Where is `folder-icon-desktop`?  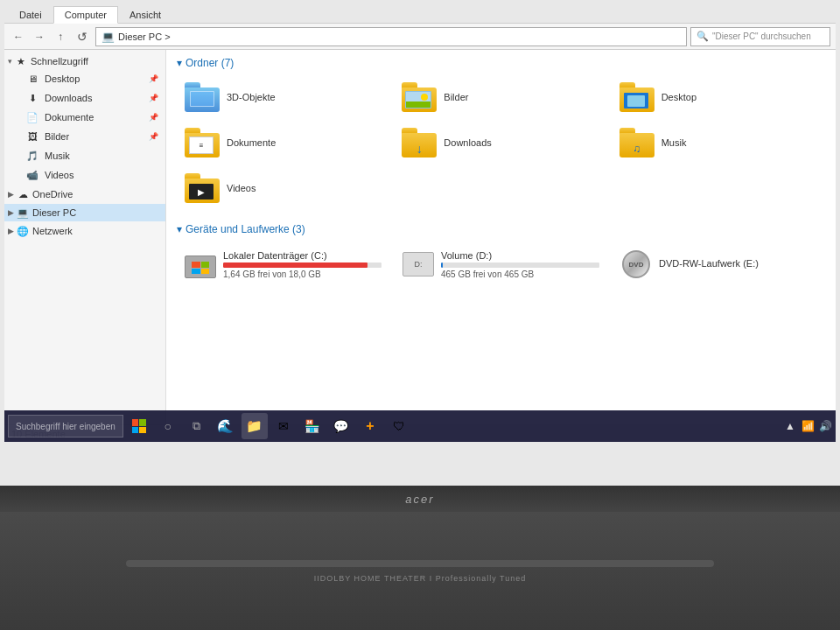
folder-icon-desktop is located at coordinates (637, 97).